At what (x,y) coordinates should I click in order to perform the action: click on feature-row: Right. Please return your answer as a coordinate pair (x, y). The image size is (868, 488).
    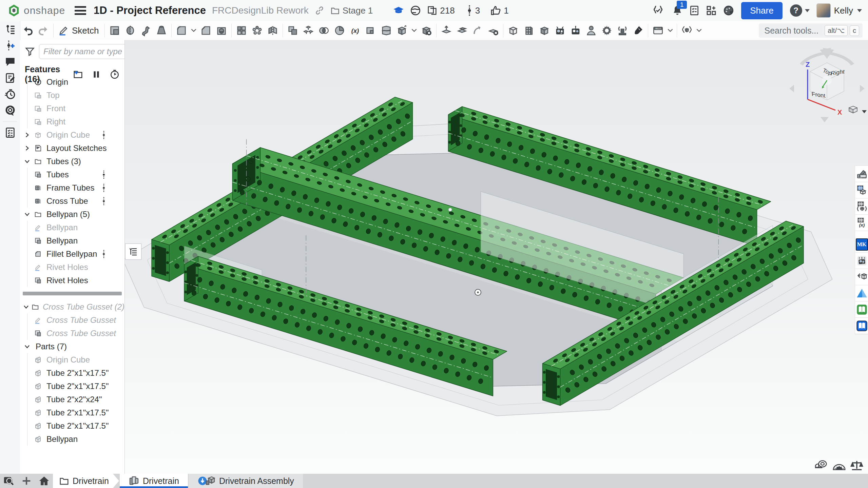
    Looking at the image, I should click on (72, 121).